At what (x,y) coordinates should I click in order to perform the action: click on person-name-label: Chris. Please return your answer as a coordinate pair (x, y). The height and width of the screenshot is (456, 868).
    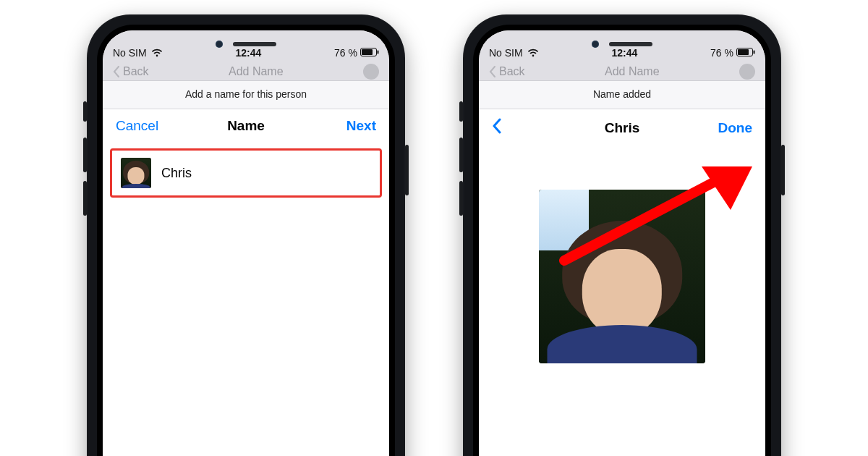
    Looking at the image, I should click on (176, 174).